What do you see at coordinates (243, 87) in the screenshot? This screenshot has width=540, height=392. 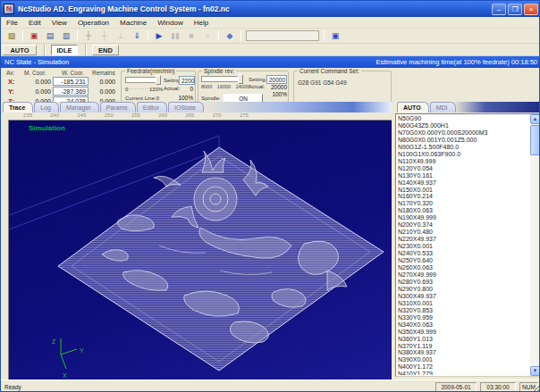 I see `spindle-tick-label: 24000` at bounding box center [243, 87].